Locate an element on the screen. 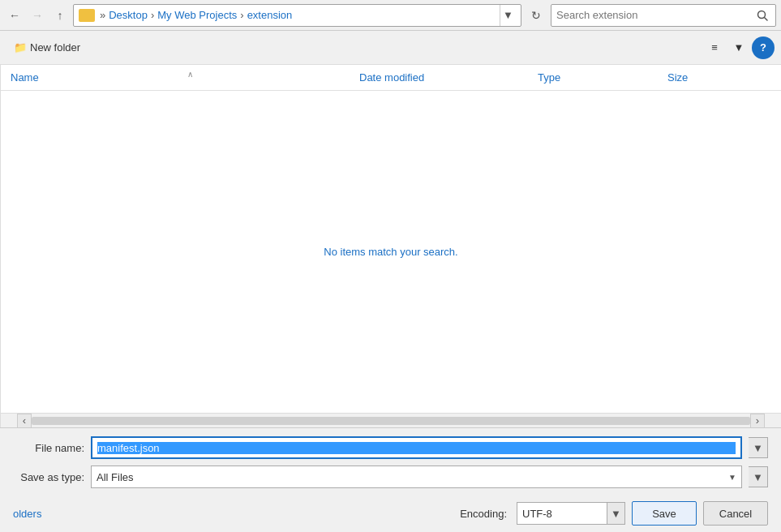 The height and width of the screenshot is (532, 781). column-headers: ∧ Name Date modified Type Size is located at coordinates (391, 78).